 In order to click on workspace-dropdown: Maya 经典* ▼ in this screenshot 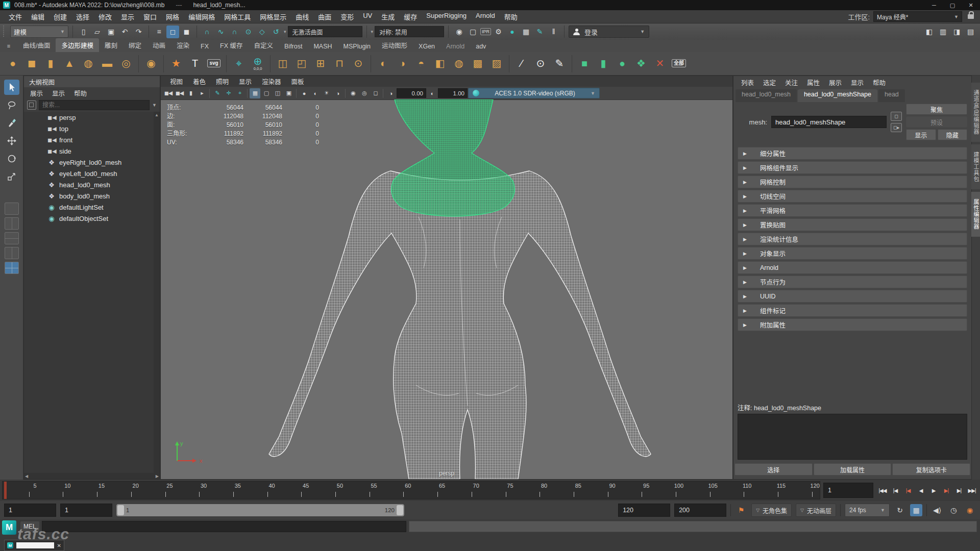, I will do `click(918, 16)`.